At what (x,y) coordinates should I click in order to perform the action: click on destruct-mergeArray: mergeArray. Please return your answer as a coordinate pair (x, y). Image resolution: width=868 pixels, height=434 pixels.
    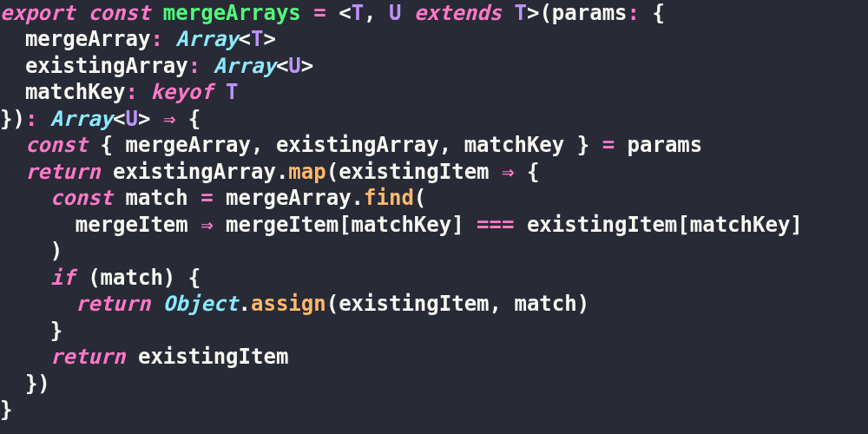
    Looking at the image, I should click on (189, 145).